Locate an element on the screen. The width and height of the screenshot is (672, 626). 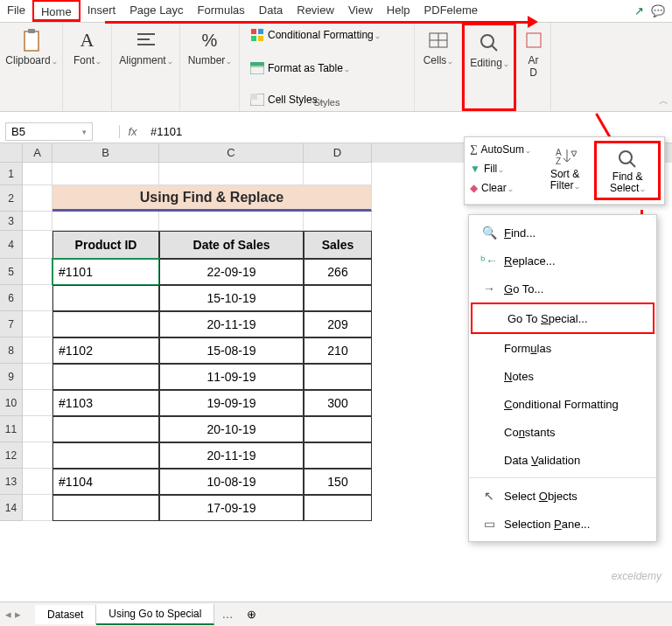
clear-button: ◆Clear is located at coordinates (500, 188).